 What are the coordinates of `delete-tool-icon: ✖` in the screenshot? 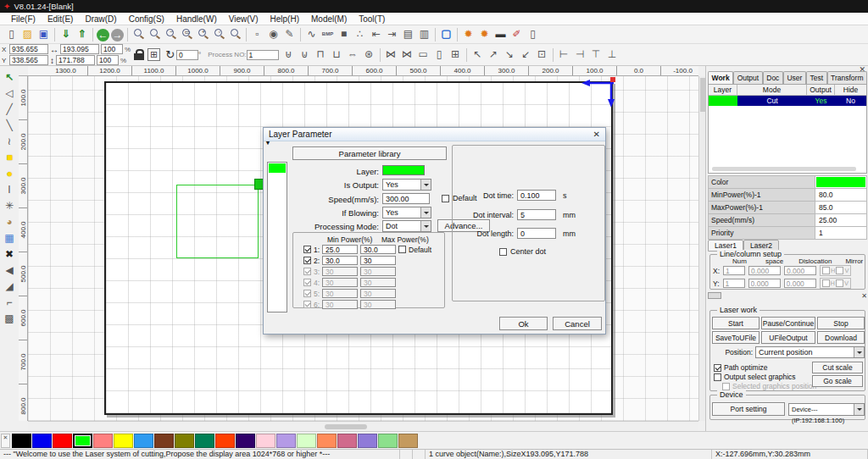 It's located at (9, 254).